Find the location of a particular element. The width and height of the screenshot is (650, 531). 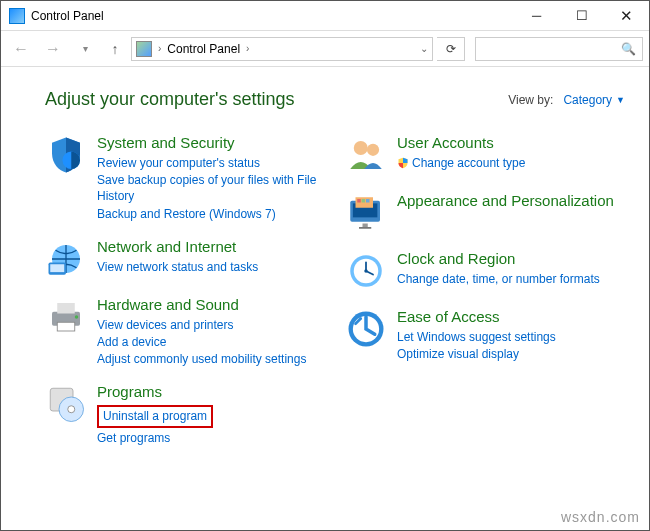

up-button: ↑ is located at coordinates (115, 49).